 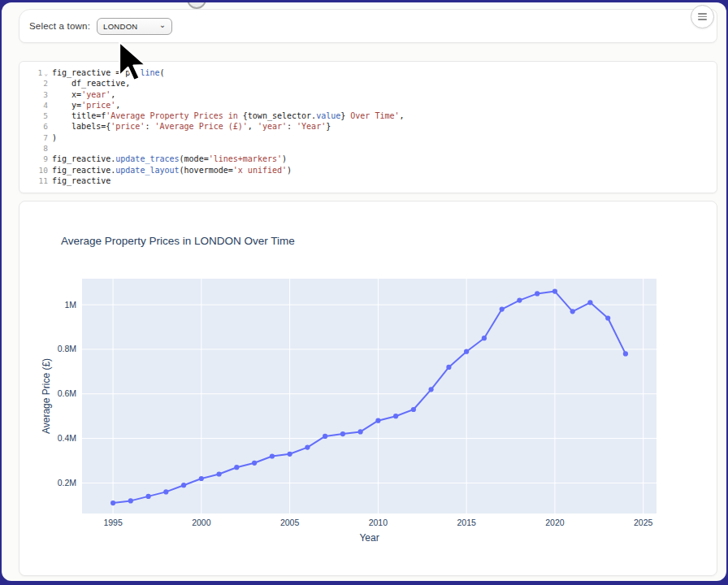 What do you see at coordinates (67, 393) in the screenshot?
I see `y-tick-label: 0.6M` at bounding box center [67, 393].